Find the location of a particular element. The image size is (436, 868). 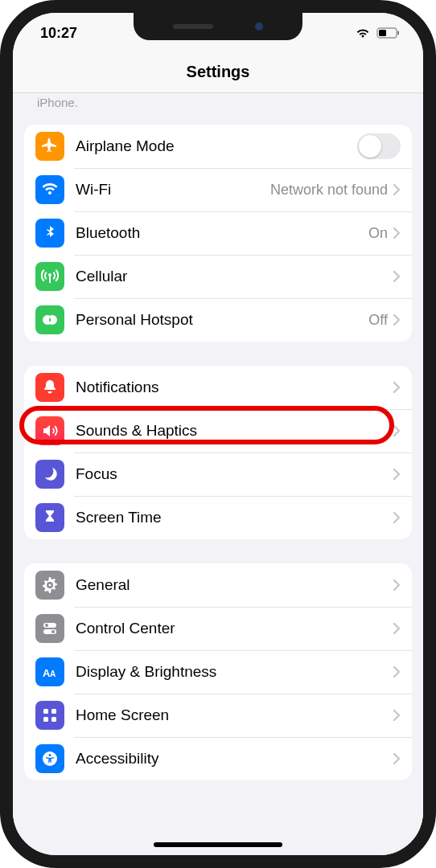

row-label: Display & Brightness is located at coordinates (234, 672).